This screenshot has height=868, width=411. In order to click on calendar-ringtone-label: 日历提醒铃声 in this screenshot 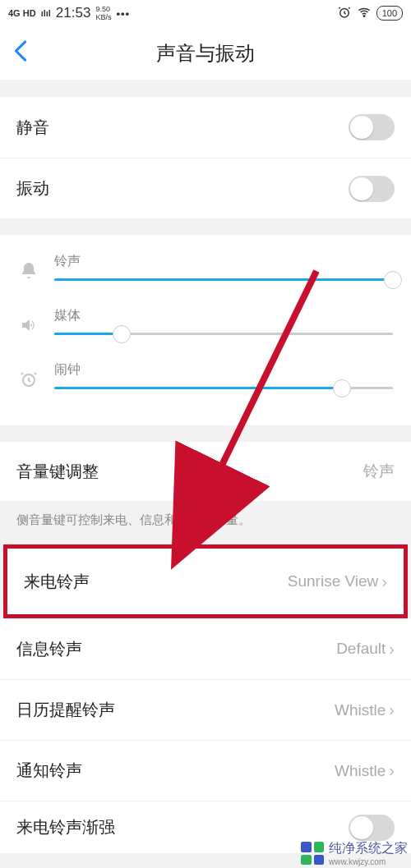, I will do `click(66, 710)`.